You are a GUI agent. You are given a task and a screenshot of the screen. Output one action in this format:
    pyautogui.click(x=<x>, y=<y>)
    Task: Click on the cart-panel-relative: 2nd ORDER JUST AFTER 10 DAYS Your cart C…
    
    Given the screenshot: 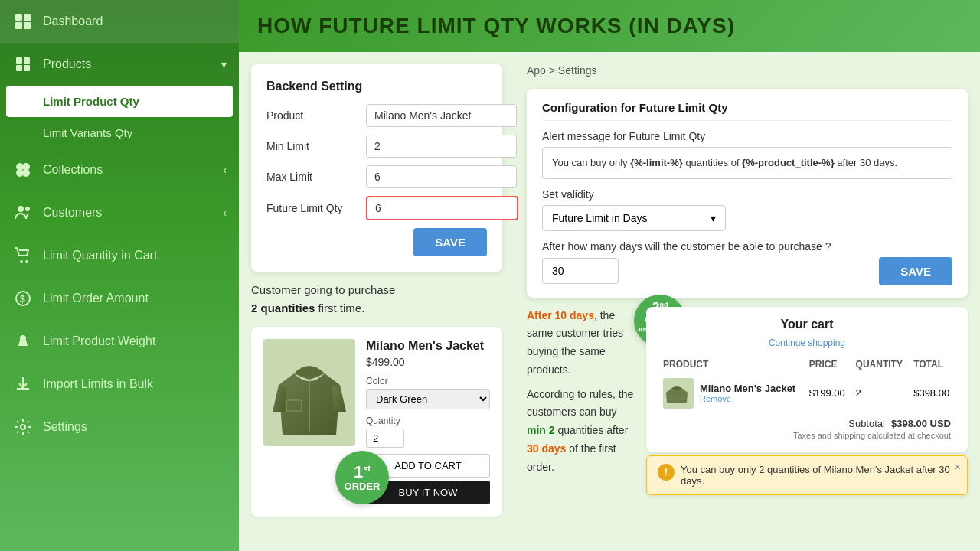 What is the action you would take?
    pyautogui.click(x=807, y=401)
    